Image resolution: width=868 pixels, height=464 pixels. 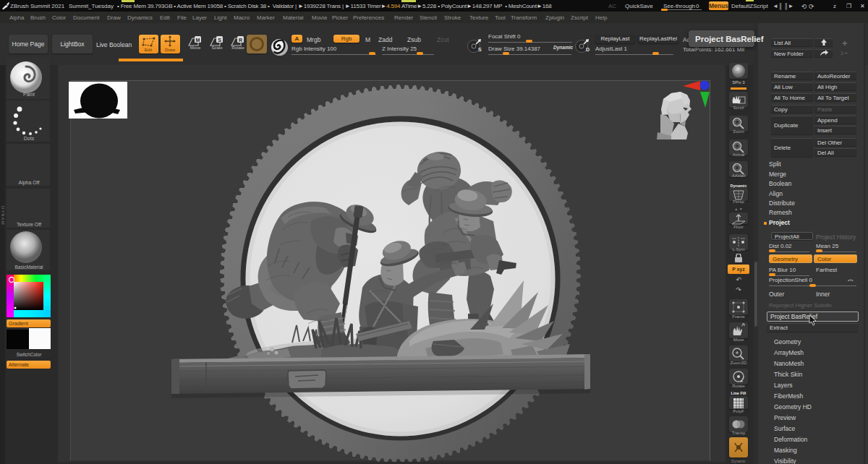 I want to click on svg-text: R, so click(x=240, y=40).